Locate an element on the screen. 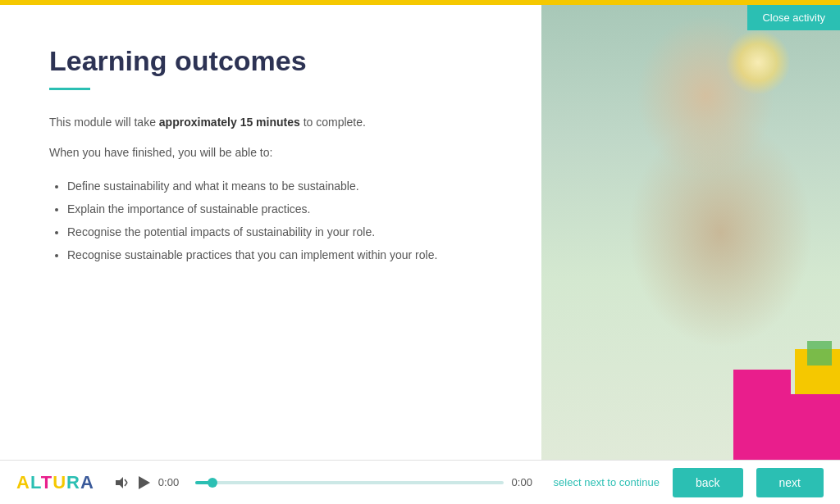 Image resolution: width=840 pixels, height=504 pixels. progress-bar is located at coordinates (349, 483).